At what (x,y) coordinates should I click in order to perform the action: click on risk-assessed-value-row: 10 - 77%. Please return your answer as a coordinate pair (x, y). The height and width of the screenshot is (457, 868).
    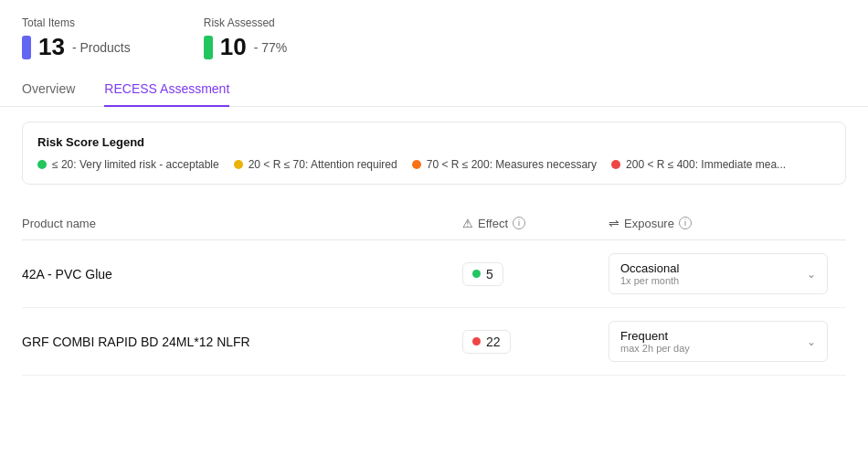
    Looking at the image, I should click on (246, 48).